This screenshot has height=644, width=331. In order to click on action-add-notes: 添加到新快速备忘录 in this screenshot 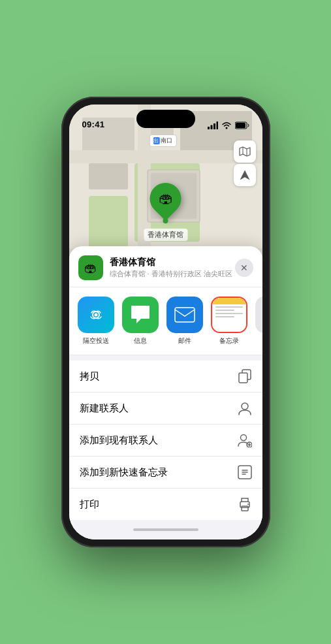, I will do `click(166, 473)`.